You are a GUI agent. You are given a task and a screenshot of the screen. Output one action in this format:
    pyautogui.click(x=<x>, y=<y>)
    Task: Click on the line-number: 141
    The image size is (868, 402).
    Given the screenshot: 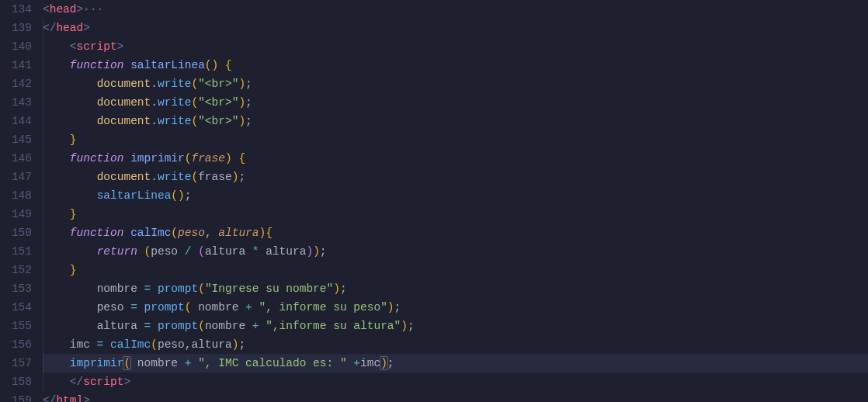 What is the action you would take?
    pyautogui.click(x=16, y=65)
    